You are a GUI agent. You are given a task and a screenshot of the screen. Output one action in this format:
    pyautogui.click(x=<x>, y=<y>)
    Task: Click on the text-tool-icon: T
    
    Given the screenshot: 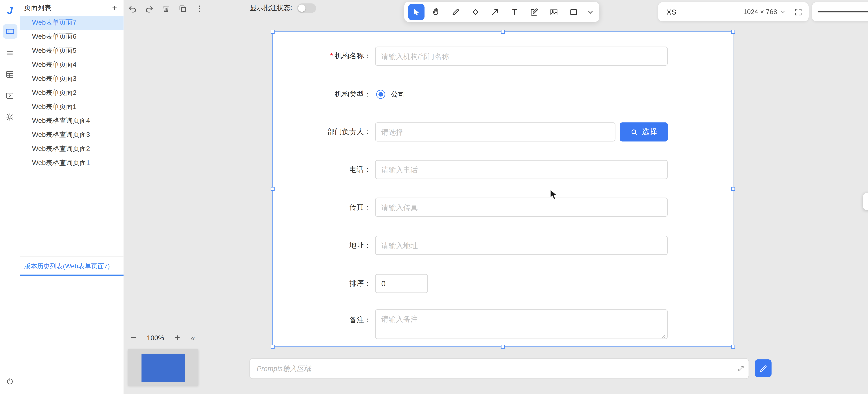 What is the action you would take?
    pyautogui.click(x=515, y=12)
    